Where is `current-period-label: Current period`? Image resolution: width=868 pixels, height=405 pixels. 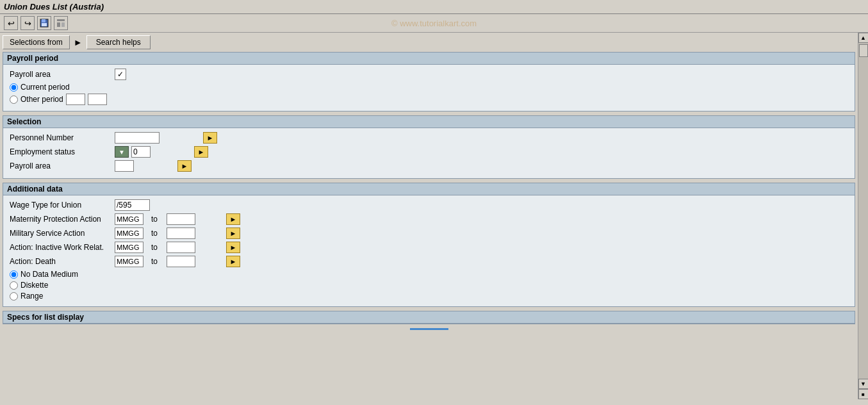 current-period-label: Current period is located at coordinates (45, 87).